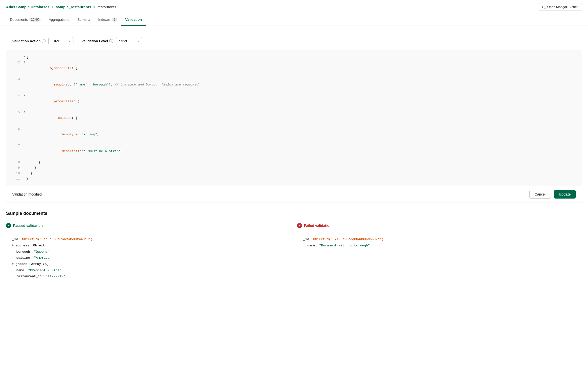 Image resolution: width=588 pixels, height=366 pixels. Describe the element at coordinates (9, 226) in the screenshot. I see `passed-icon: ✓` at that location.